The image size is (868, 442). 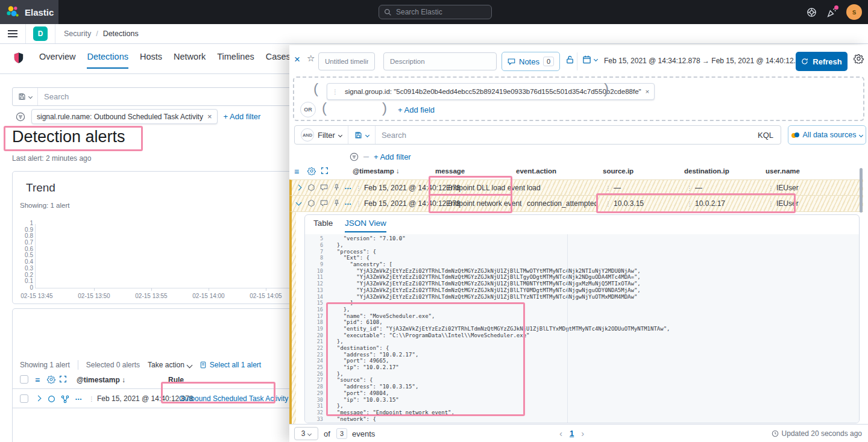 I want to click on col-destination-ip: destination.ip, so click(x=706, y=171).